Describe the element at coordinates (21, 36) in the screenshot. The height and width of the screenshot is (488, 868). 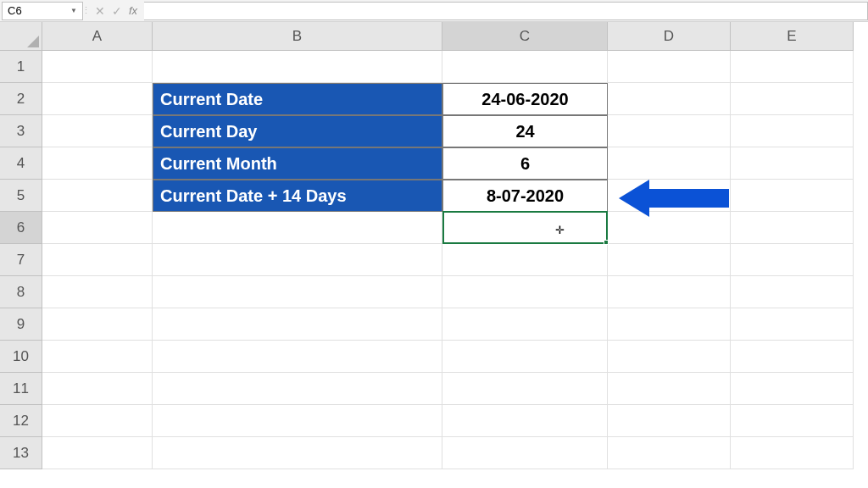
I see `select-all-corner` at that location.